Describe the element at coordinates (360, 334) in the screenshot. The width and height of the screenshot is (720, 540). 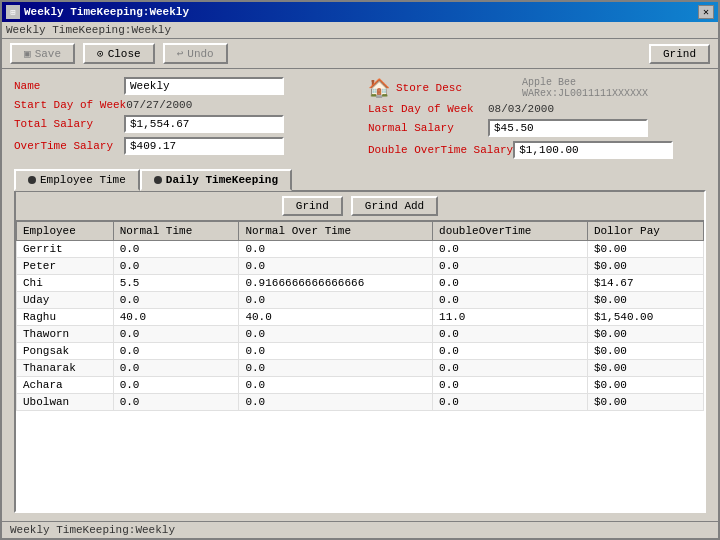
I see `table-row: Thaworn0.00.00.0$0.00` at that location.